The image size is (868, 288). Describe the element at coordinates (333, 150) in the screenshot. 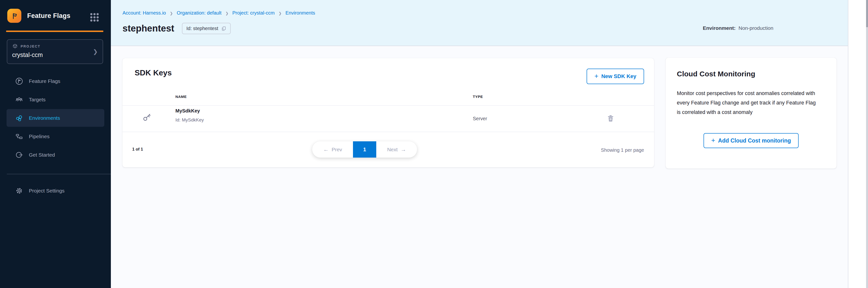

I see `prev-page-button: ← Prev` at that location.